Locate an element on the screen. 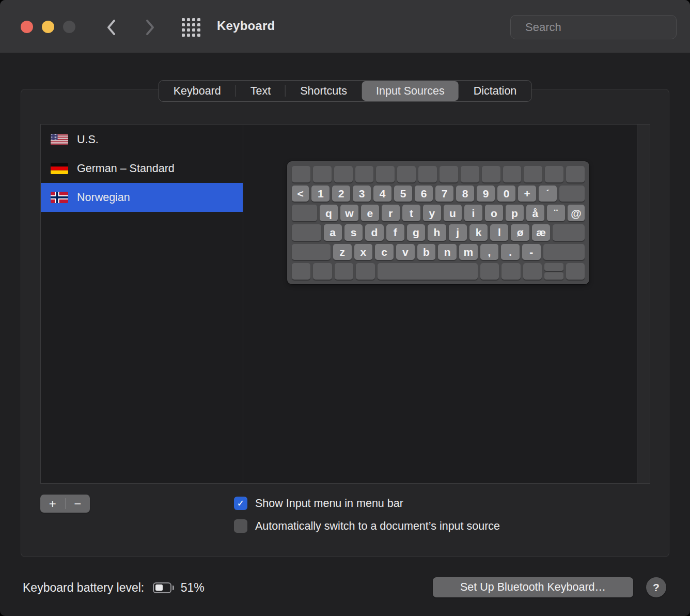  key-<: < is located at coordinates (301, 194).